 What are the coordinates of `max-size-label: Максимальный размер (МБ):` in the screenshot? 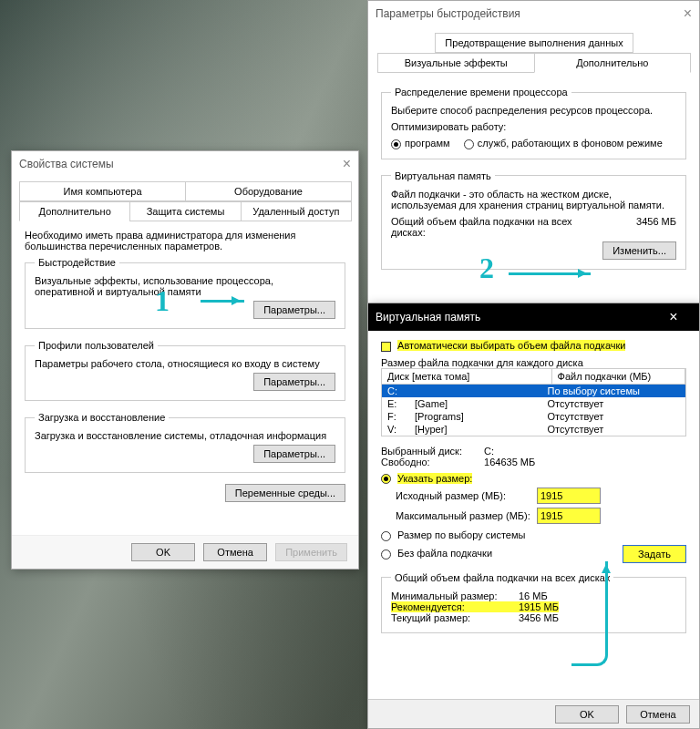 It's located at (467, 516).